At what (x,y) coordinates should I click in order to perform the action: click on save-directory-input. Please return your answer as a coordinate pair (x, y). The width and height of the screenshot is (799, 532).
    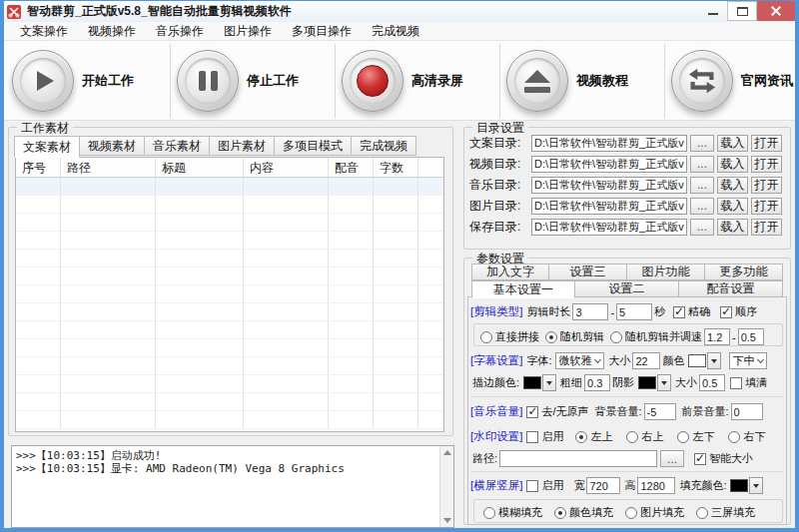
    Looking at the image, I should click on (609, 228).